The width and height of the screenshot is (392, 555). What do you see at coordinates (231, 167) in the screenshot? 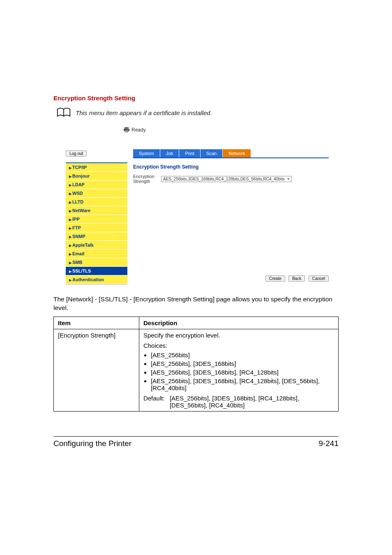
I see `panel-title: Encryption Strength Setting` at bounding box center [231, 167].